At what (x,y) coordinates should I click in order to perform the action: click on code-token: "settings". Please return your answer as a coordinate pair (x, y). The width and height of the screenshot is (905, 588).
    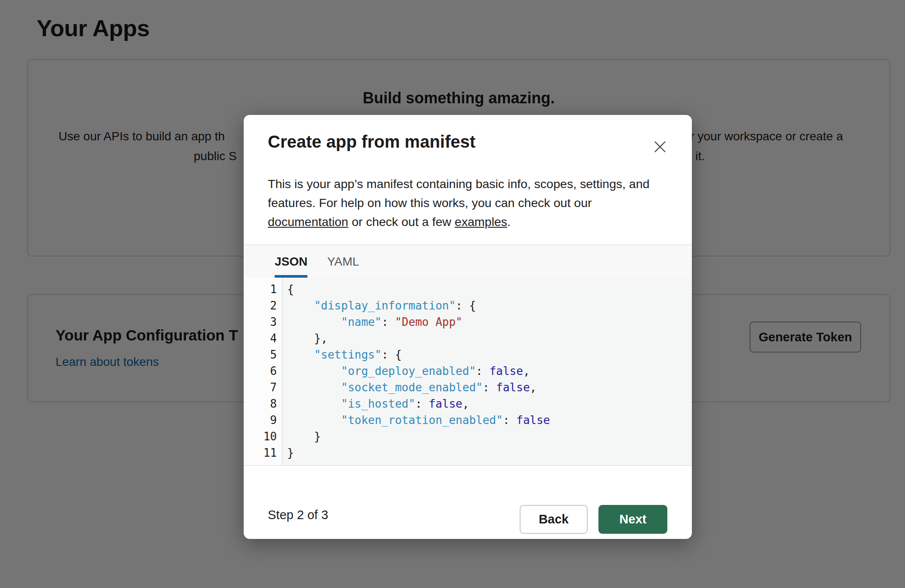
    Looking at the image, I should click on (348, 355).